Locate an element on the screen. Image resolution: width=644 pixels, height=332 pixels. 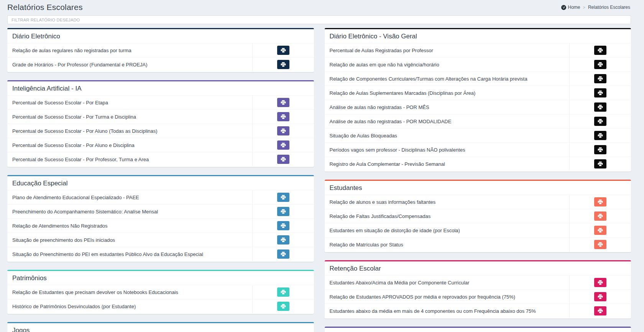
card-title: Diário Eletrônico is located at coordinates (161, 36).